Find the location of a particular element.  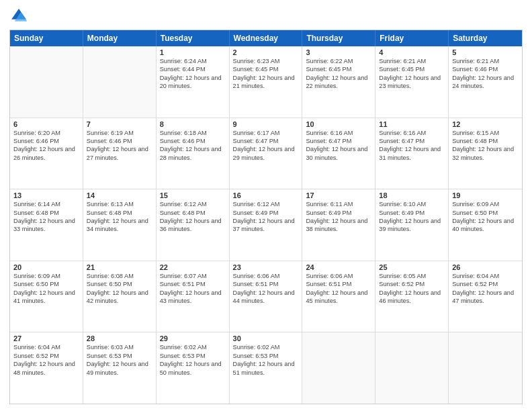

day-number: 19 is located at coordinates (485, 195).